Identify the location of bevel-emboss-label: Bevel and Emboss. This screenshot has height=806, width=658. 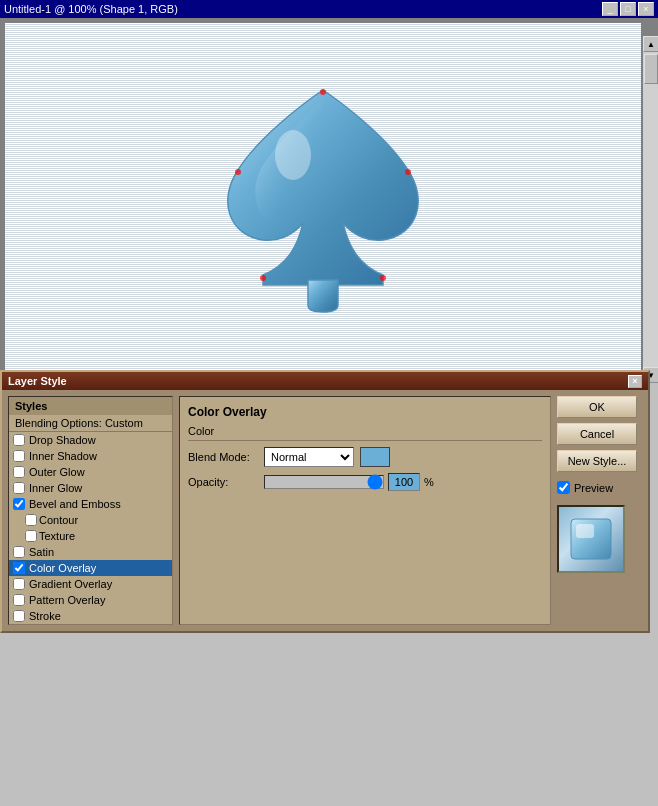
(75, 504).